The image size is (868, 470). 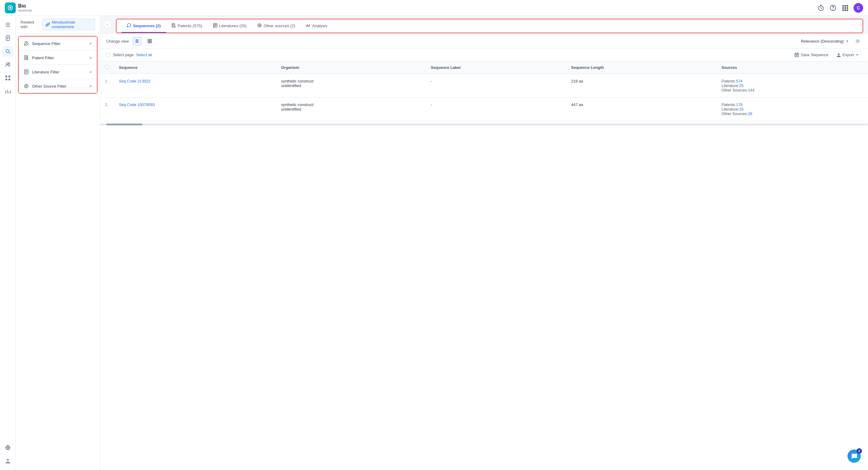 I want to click on export-button: Export ▼, so click(x=848, y=55).